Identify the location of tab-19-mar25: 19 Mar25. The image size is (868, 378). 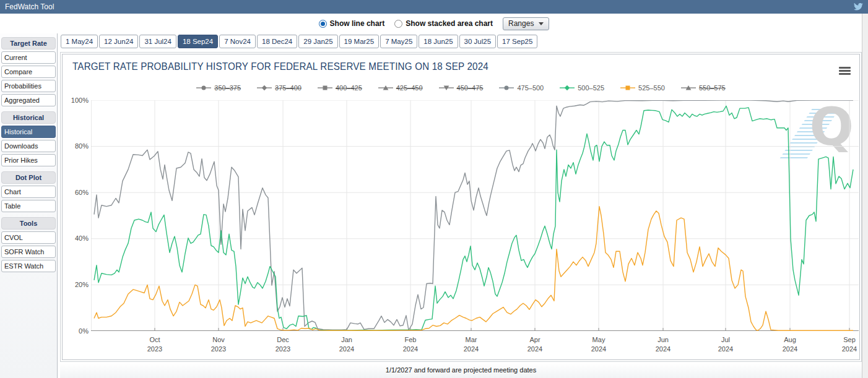
(359, 41).